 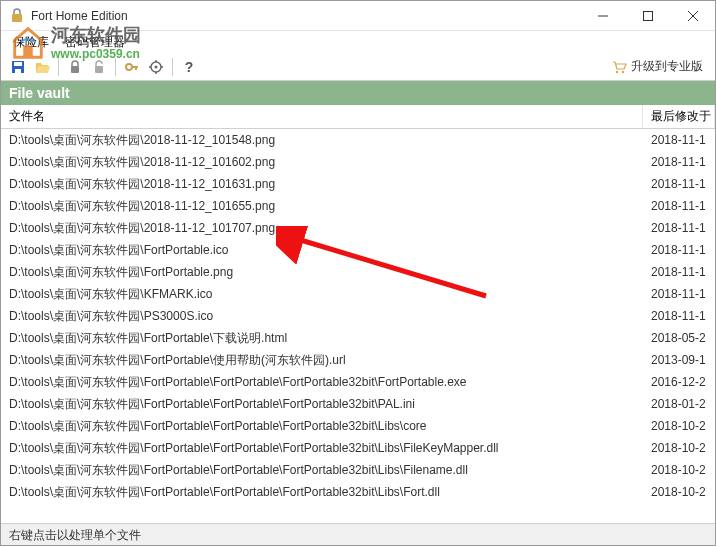 I want to click on table-row: D:\tools\桌面\河东软件园\2018-11-12_101602.png2…, so click(x=358, y=162).